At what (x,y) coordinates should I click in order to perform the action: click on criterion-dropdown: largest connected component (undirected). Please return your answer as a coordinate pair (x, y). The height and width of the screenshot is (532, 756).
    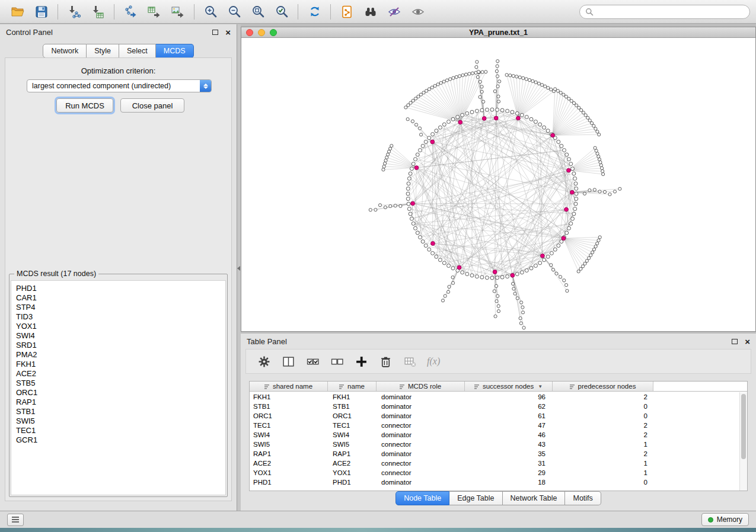
    Looking at the image, I should click on (119, 86).